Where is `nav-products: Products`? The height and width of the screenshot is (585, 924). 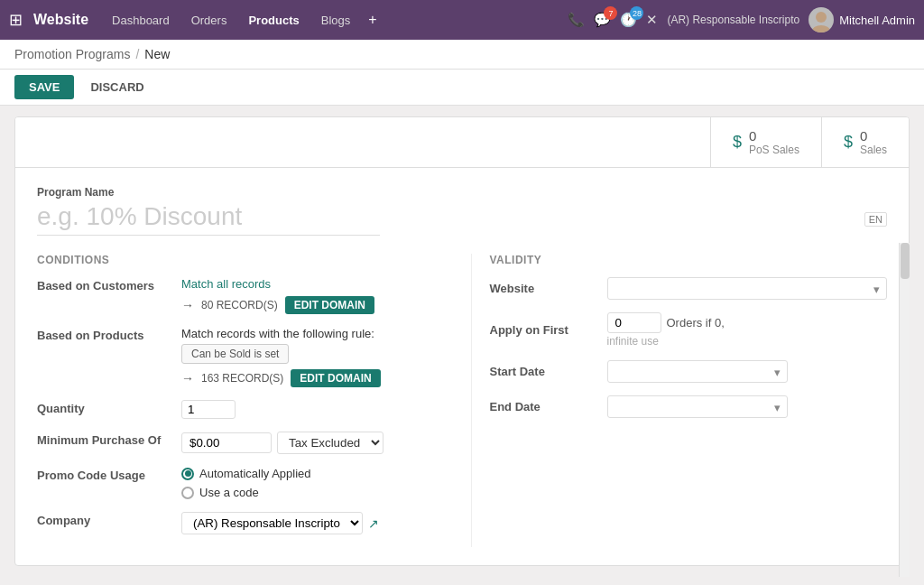 nav-products: Products is located at coordinates (273, 20).